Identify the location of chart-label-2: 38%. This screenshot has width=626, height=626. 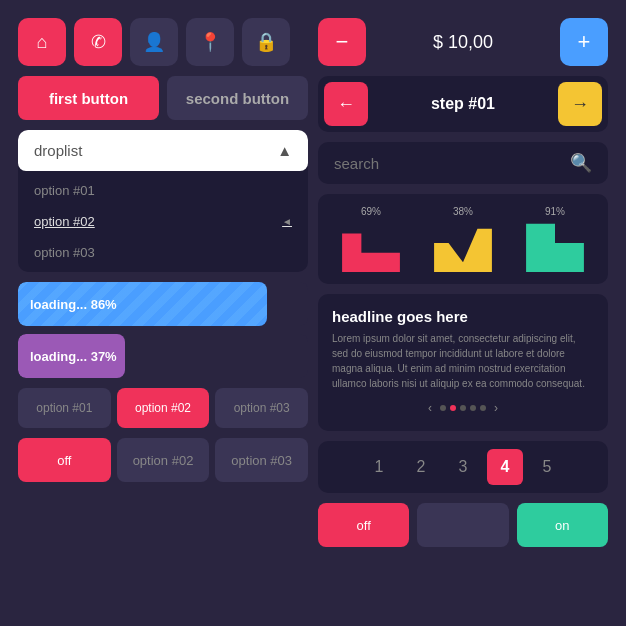
(463, 212).